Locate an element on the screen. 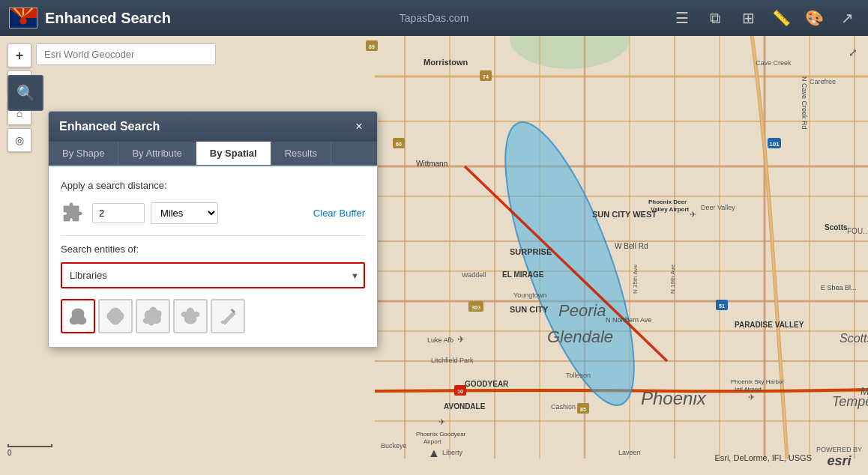 Image resolution: width=868 pixels, height=475 pixels. shape-button-blob1 is located at coordinates (78, 316).